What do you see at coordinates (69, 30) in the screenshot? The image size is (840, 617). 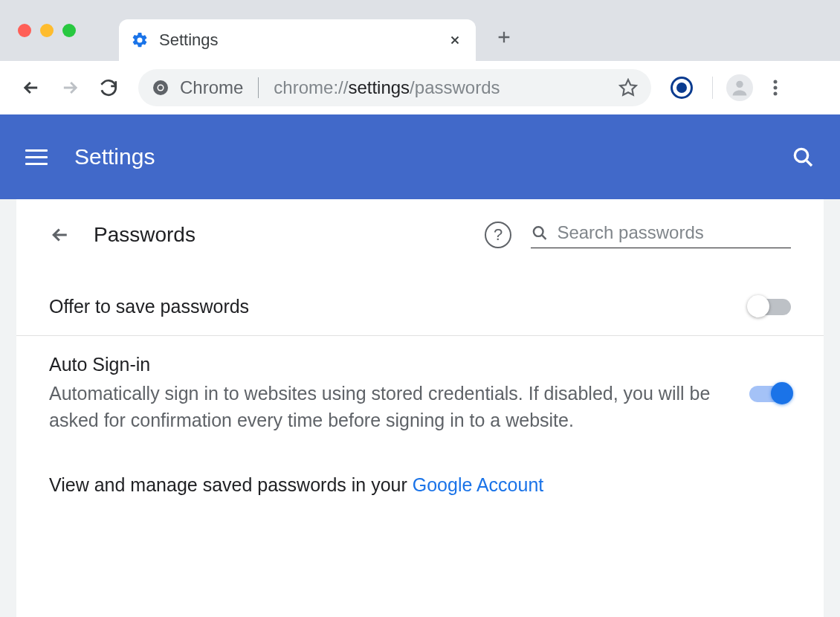 I see `window-maximize-button` at bounding box center [69, 30].